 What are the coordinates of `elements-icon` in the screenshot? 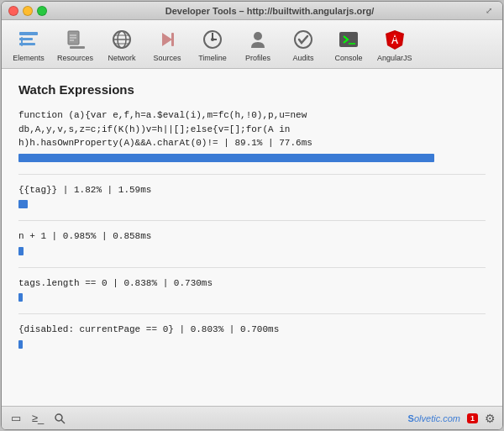 It's located at (29, 39).